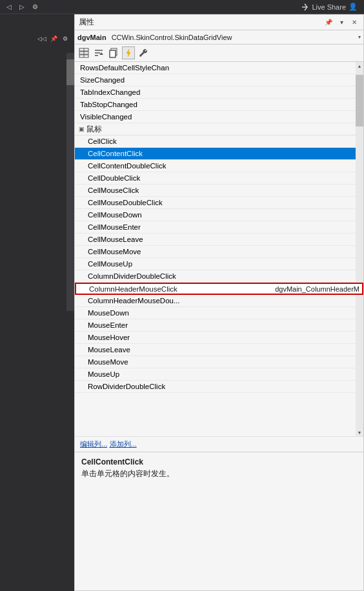 Image resolution: width=364 pixels, height=591 pixels. I want to click on panel-footer-links: 编辑列... 添加列..., so click(219, 444).